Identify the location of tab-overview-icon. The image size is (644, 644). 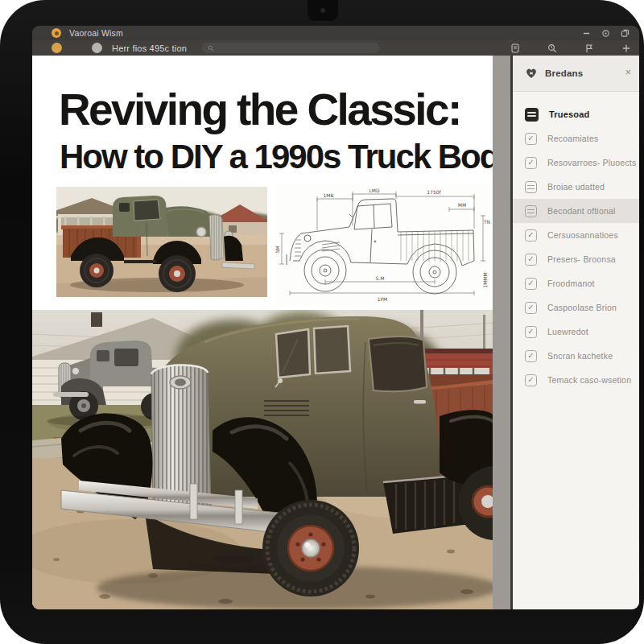
(625, 34).